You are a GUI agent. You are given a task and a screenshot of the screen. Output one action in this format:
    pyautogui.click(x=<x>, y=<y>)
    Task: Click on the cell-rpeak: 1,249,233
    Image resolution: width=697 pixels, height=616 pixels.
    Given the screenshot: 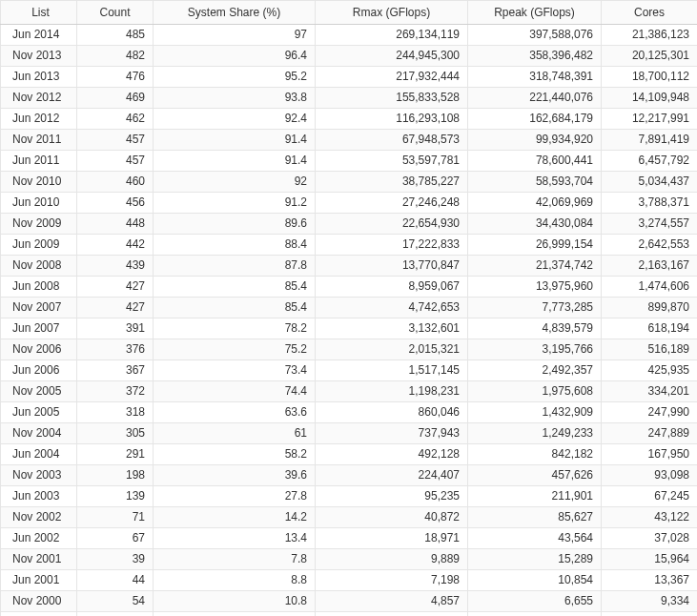 What is the action you would take?
    pyautogui.click(x=535, y=434)
    